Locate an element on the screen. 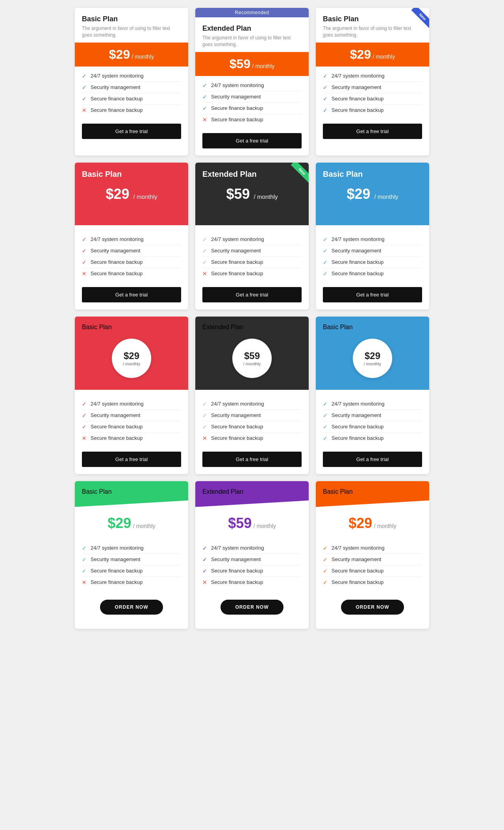  circle-price-container: $59 / monthly is located at coordinates (252, 360).